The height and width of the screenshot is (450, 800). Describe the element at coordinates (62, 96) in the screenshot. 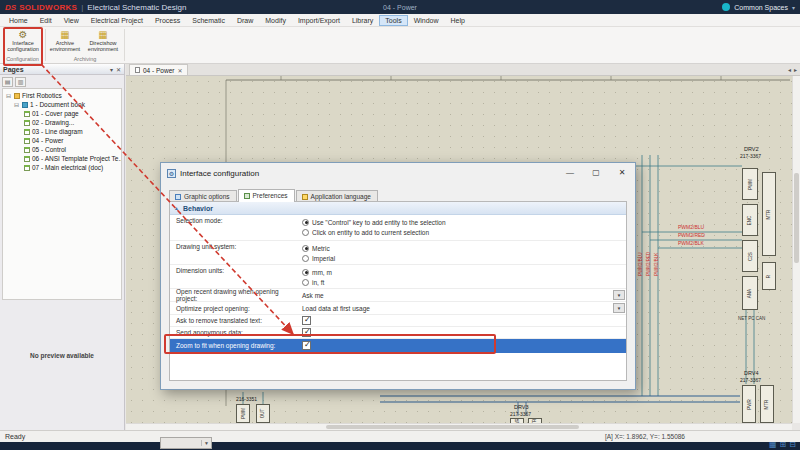

I see `tree-item-project-root: ⊟ First Robotics` at that location.